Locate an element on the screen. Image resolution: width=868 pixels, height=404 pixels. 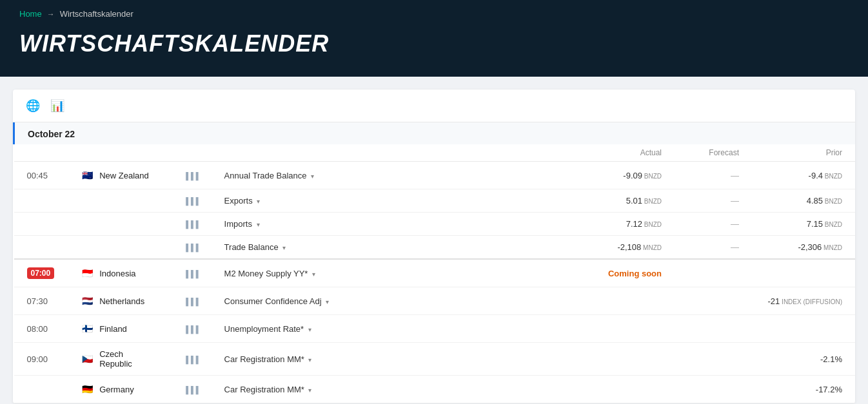
col-time-header is located at coordinates (41, 153).